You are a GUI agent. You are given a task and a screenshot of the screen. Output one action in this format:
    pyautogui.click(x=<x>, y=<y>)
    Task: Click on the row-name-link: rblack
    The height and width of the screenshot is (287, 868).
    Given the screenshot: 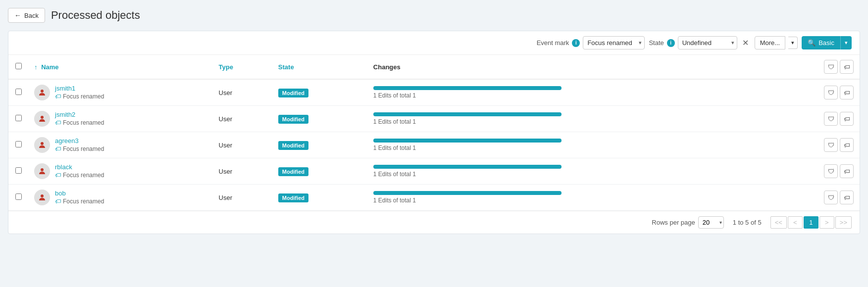 What is the action you would take?
    pyautogui.click(x=79, y=167)
    